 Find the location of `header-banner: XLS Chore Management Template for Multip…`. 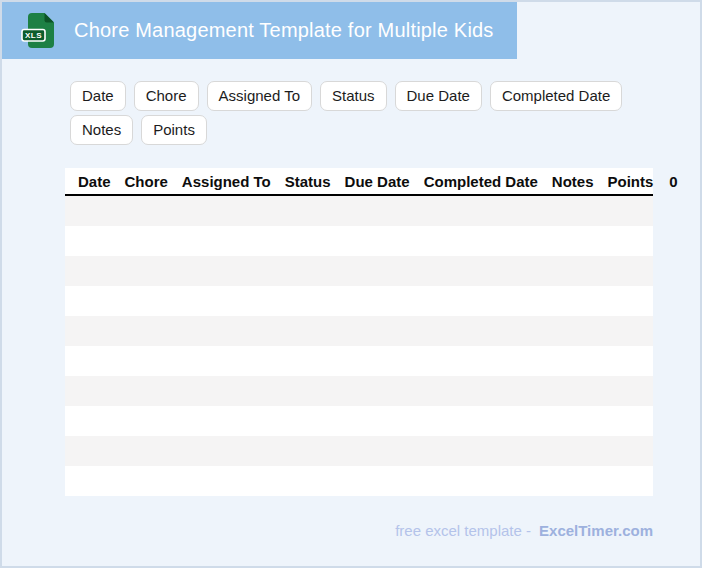

header-banner: XLS Chore Management Template for Multip… is located at coordinates (260, 30).